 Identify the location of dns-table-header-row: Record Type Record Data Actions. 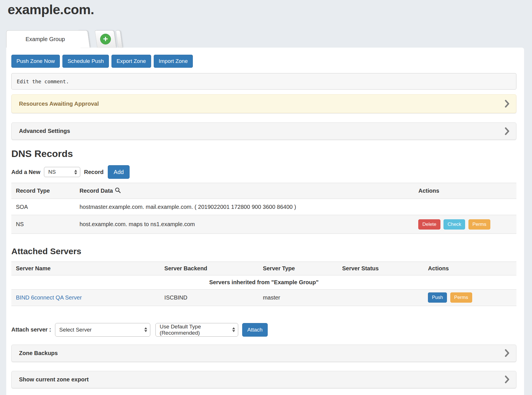
(264, 191).